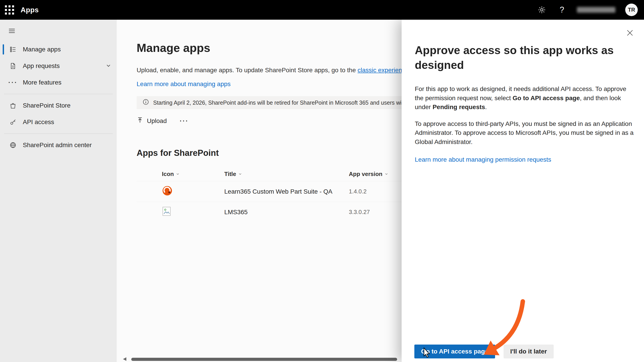 This screenshot has height=362, width=644. What do you see at coordinates (524, 133) in the screenshot?
I see `panel-paragraph-2: To approve access to third-party APIs, y…` at bounding box center [524, 133].